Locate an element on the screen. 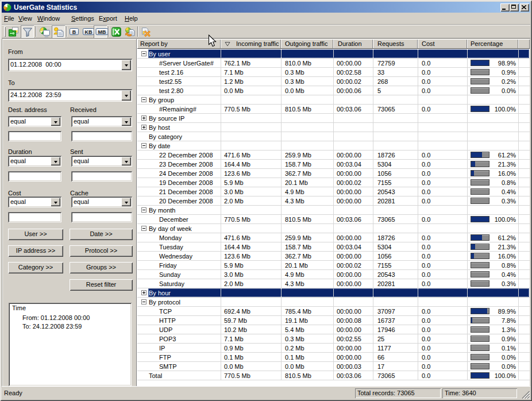  svg-text: KB is located at coordinates (88, 32).